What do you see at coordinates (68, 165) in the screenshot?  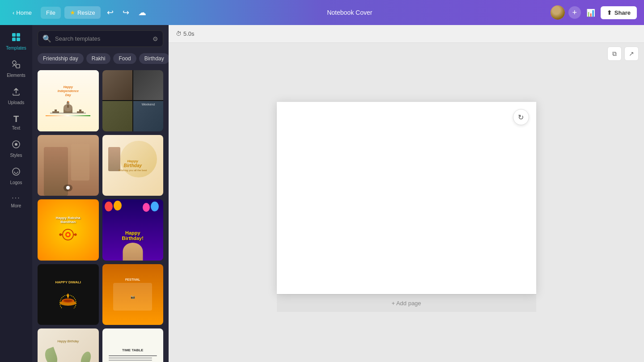 I see `template-card` at bounding box center [68, 165].